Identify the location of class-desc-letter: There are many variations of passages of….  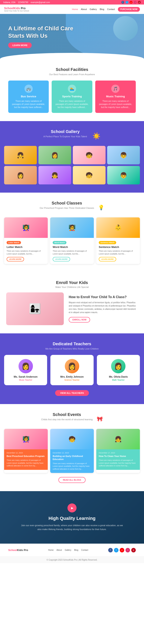
(26, 252).